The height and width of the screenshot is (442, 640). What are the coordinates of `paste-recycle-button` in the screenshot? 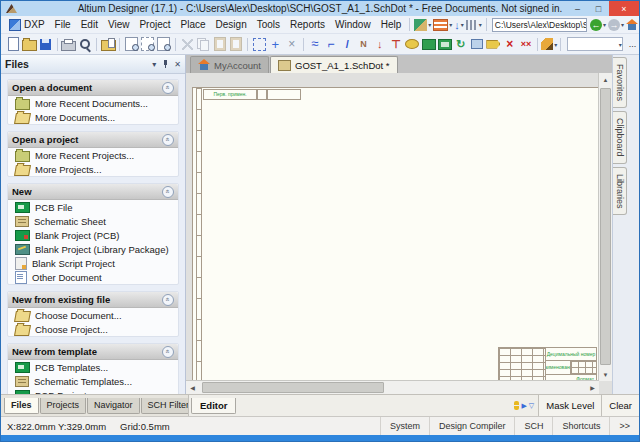 It's located at (461, 44).